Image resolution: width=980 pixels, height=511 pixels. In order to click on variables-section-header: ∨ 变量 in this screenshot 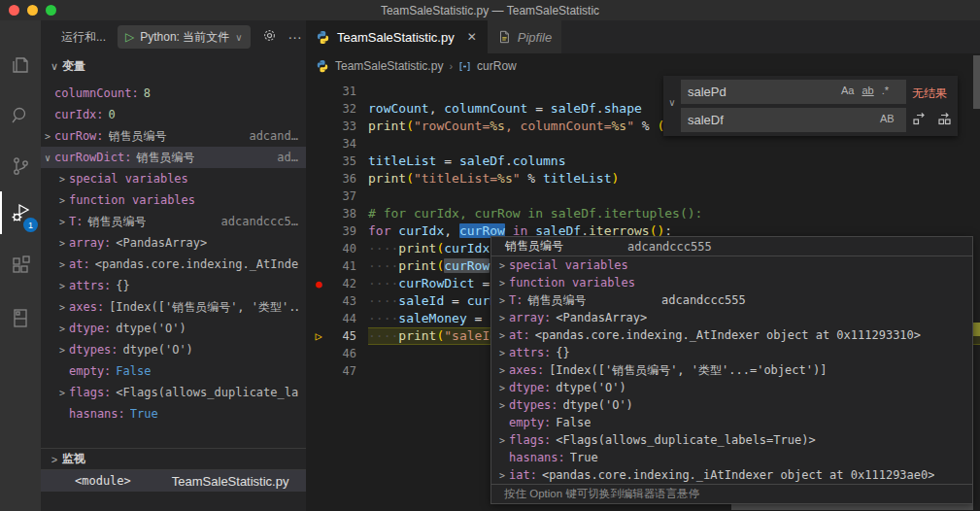, I will do `click(173, 66)`.